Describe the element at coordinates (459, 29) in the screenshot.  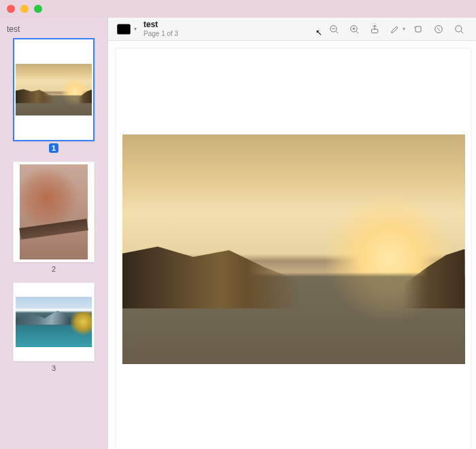
I see `search-icon` at that location.